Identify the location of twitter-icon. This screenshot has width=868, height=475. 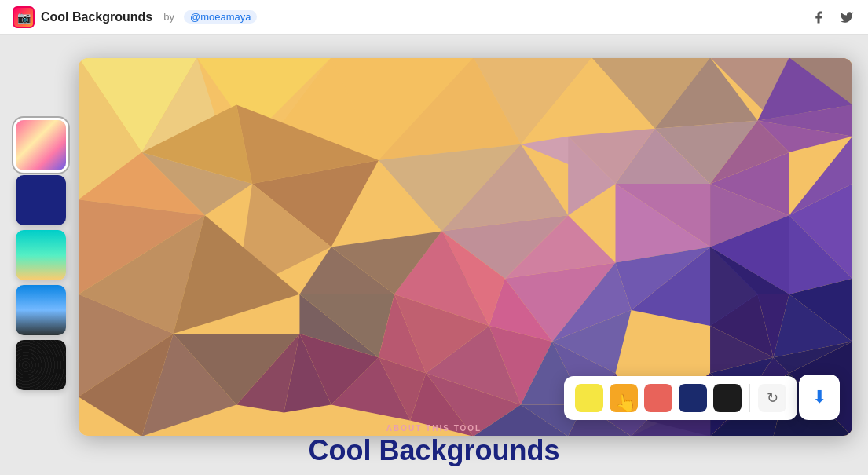
(847, 17).